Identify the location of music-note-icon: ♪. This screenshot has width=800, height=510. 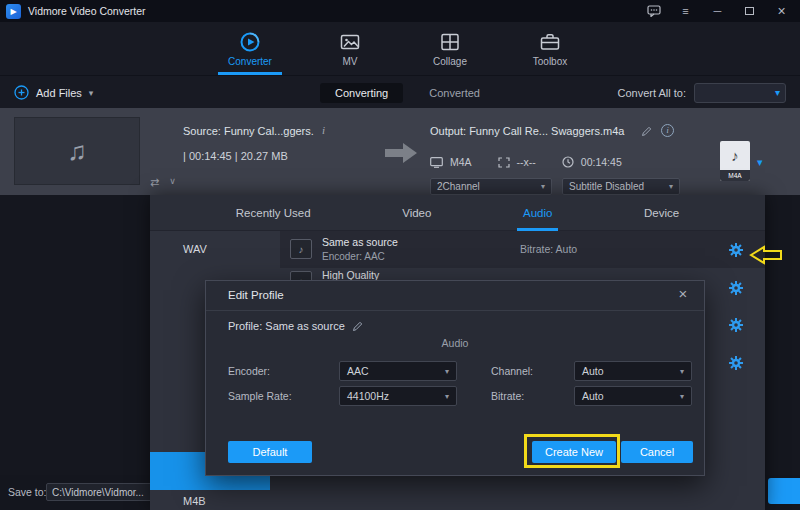
(735, 156).